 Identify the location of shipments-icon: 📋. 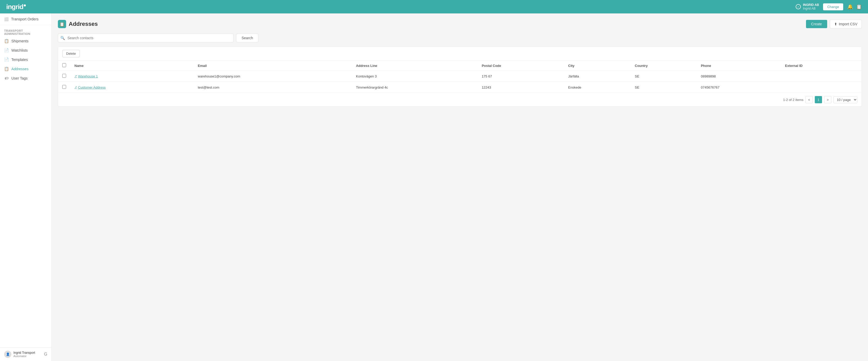
(6, 41).